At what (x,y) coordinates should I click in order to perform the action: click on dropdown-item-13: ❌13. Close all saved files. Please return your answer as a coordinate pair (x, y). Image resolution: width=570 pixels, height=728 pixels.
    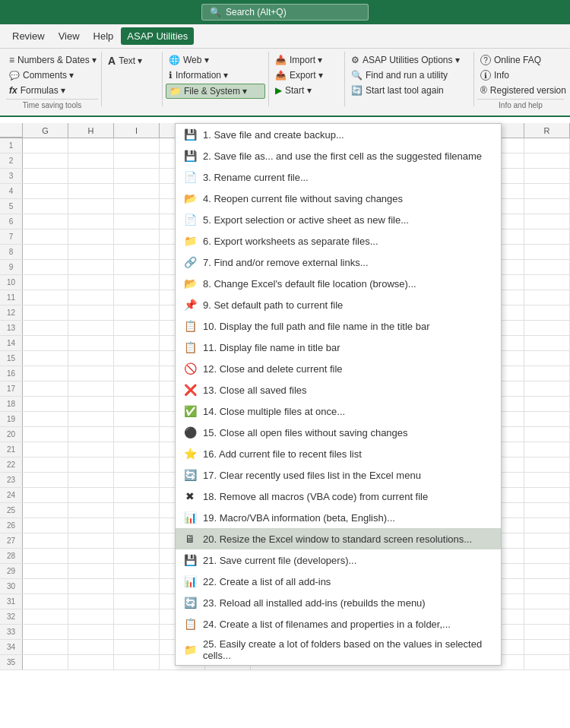
    Looking at the image, I should click on (338, 390).